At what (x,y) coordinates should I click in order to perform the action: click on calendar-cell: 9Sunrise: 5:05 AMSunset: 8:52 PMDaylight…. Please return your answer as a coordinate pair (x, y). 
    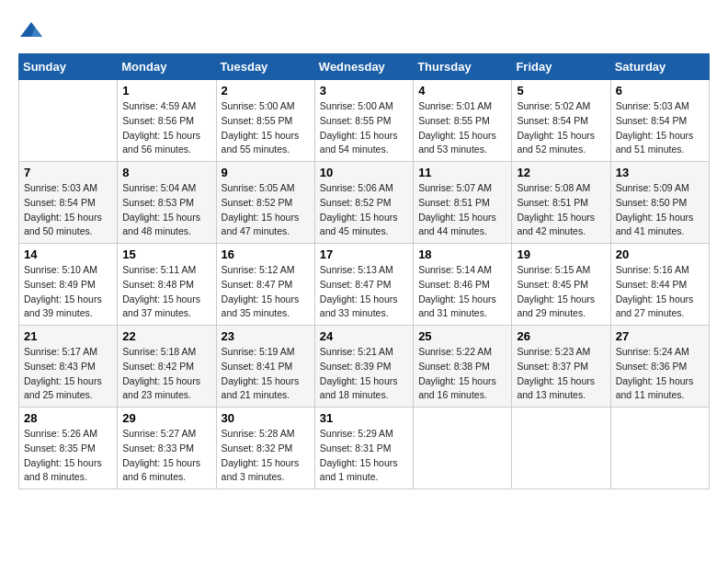
    Looking at the image, I should click on (265, 202).